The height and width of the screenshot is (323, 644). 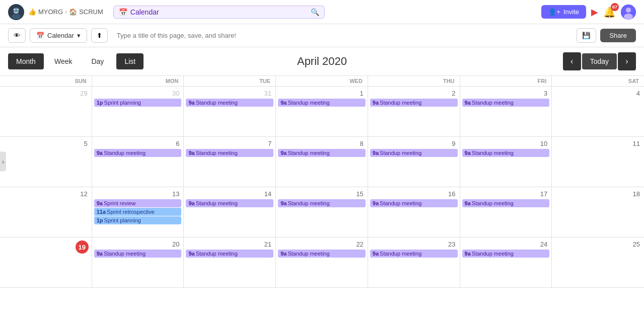 What do you see at coordinates (595, 12) in the screenshot?
I see `youtube-icon: ▶` at bounding box center [595, 12].